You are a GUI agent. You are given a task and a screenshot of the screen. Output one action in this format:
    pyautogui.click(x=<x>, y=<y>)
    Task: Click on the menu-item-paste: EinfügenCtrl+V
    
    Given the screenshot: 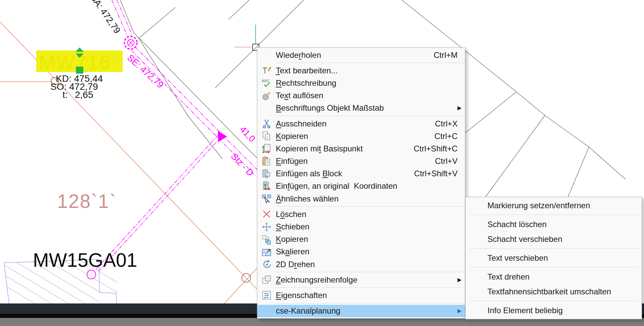 What is the action you would take?
    pyautogui.click(x=361, y=161)
    